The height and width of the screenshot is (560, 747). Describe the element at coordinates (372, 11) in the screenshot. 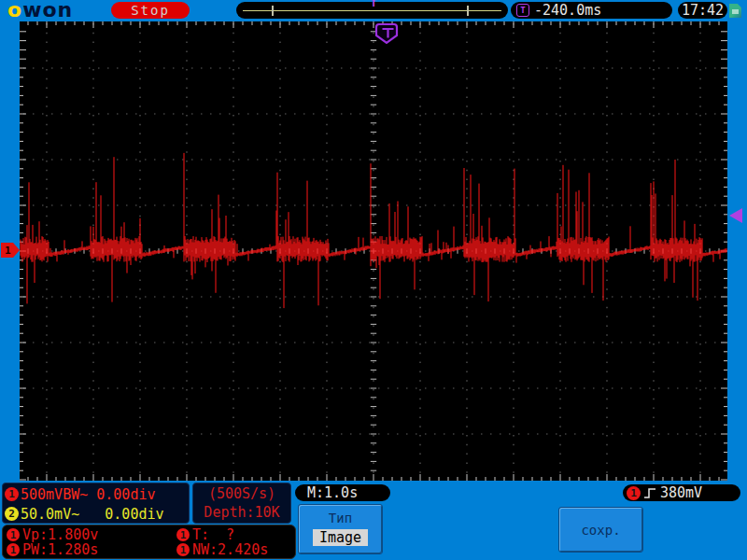

I see `record-line` at that location.